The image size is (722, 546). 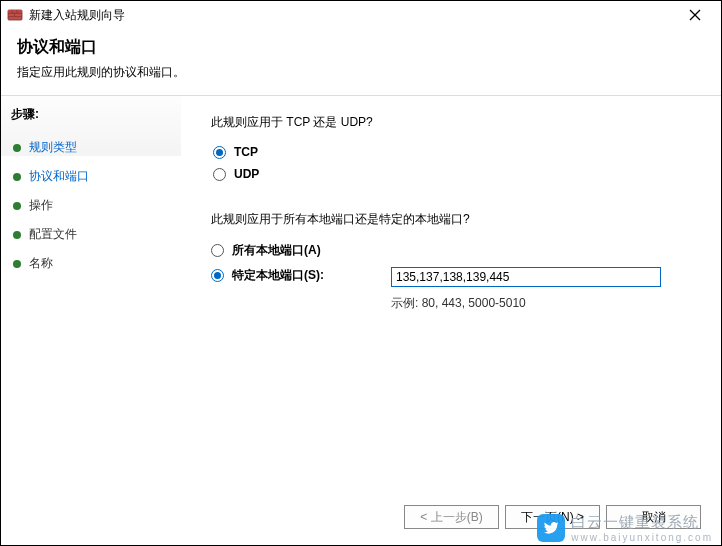 I want to click on port-question: 此规则应用于所有本地端口还是特定的本地端口?, so click(x=451, y=220).